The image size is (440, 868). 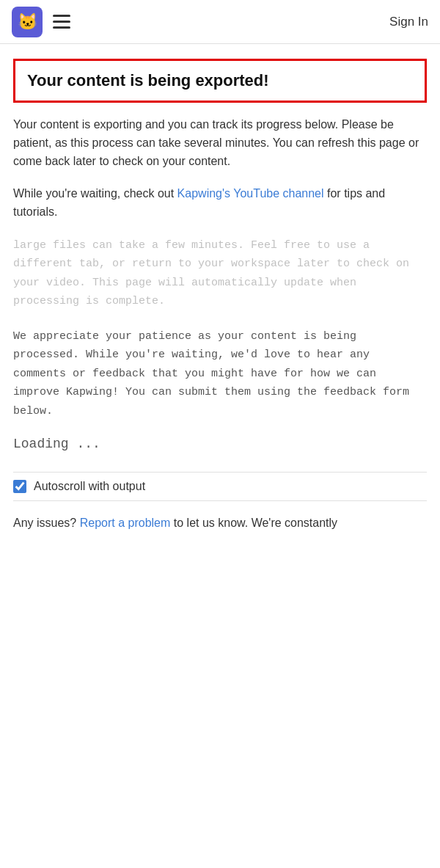 I want to click on description-paragraph1: Your content is exporting and you can tr…, so click(x=220, y=143).